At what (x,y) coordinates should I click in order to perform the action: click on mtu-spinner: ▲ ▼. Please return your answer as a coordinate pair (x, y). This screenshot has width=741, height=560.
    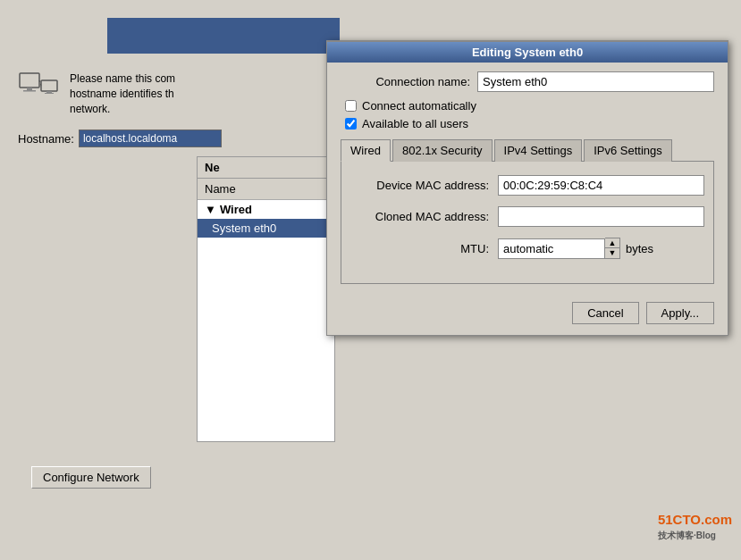
    Looking at the image, I should click on (613, 248).